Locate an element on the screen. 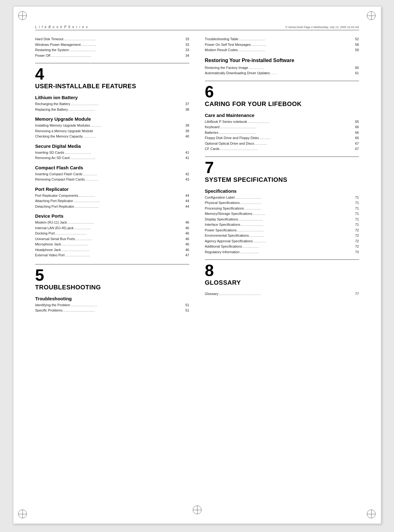  toc-entry: Glossary ...............................… is located at coordinates (282, 294).